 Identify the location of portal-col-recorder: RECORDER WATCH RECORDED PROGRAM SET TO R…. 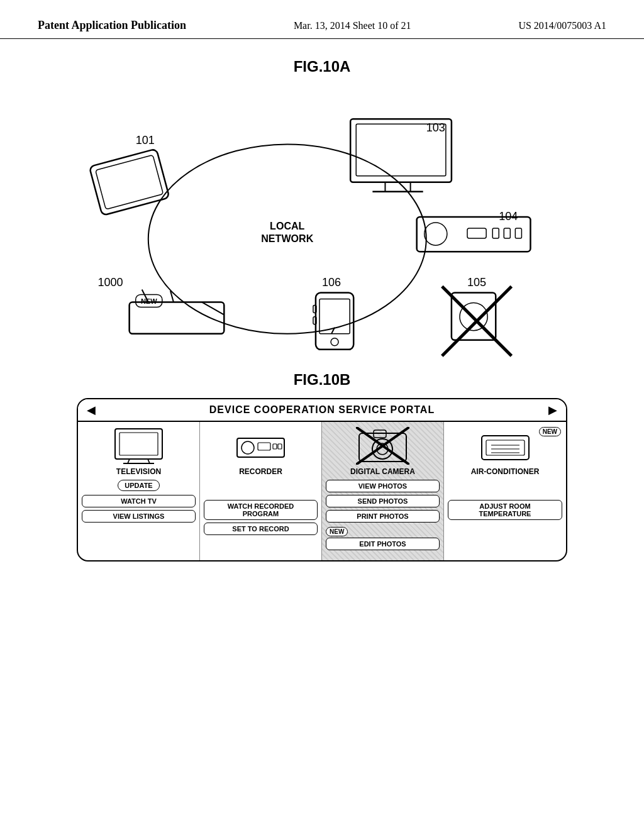
(261, 491).